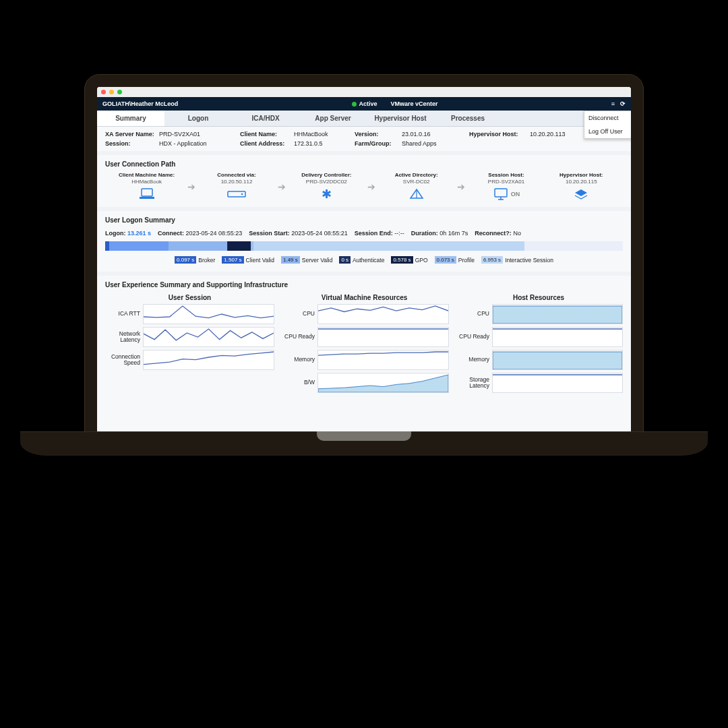 This screenshot has width=728, height=728. Describe the element at coordinates (112, 92) in the screenshot. I see `minimize-icon` at that location.